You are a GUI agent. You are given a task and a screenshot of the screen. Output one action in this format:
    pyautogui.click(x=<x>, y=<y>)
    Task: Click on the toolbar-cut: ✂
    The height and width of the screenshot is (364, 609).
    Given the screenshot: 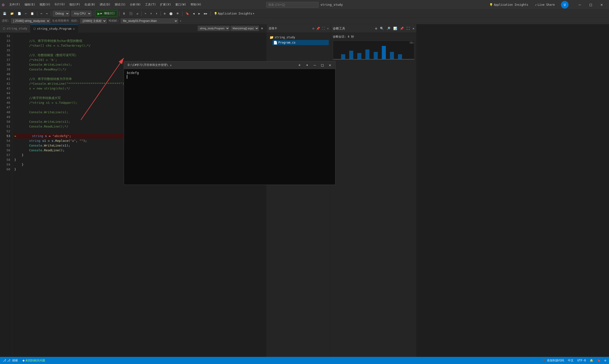 What is the action you would take?
    pyautogui.click(x=26, y=14)
    